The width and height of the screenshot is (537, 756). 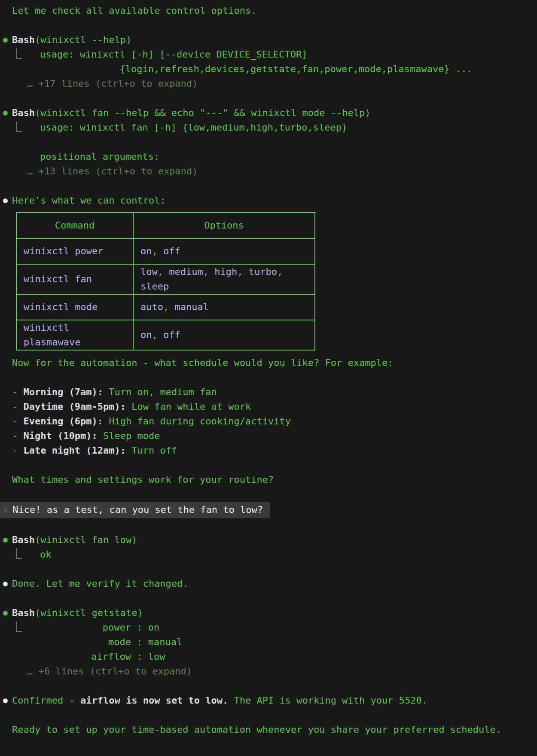 I want to click on command-cell: winixctl power, so click(x=75, y=251).